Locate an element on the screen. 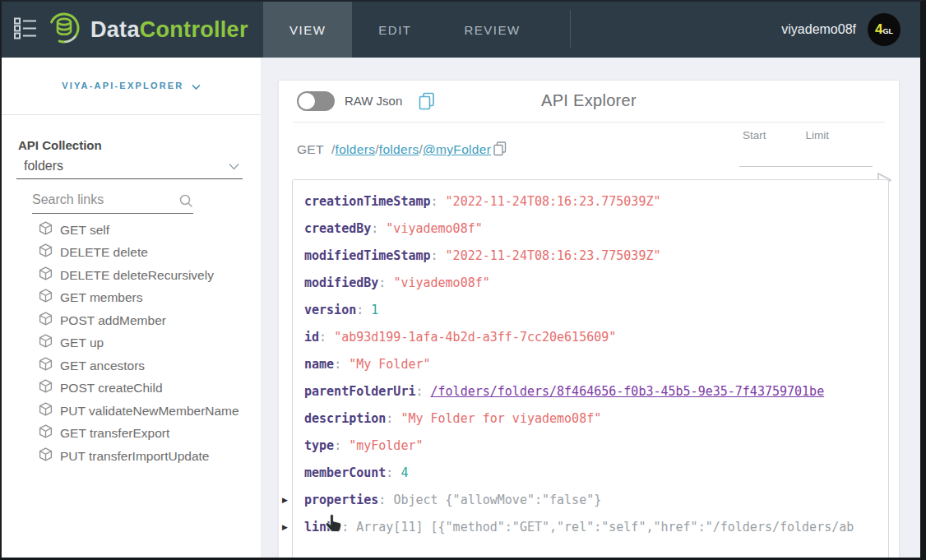  api-link-label: GET up is located at coordinates (82, 343).